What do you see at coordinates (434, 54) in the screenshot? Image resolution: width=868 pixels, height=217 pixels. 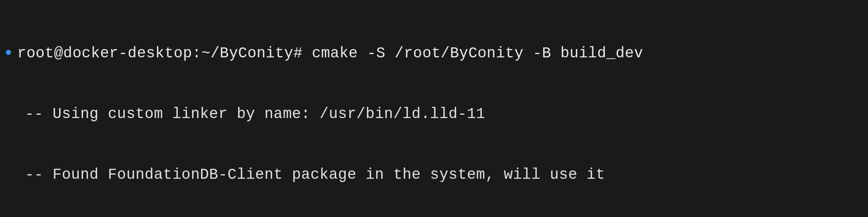 I see `command-line: ● root@docker-desktop:~/ByConity# cmake …` at bounding box center [434, 54].